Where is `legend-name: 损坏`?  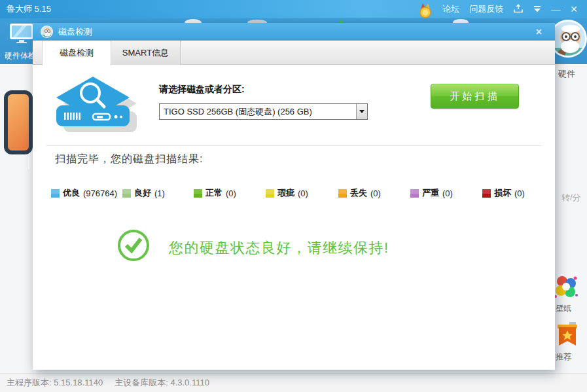 legend-name: 损坏 is located at coordinates (503, 193).